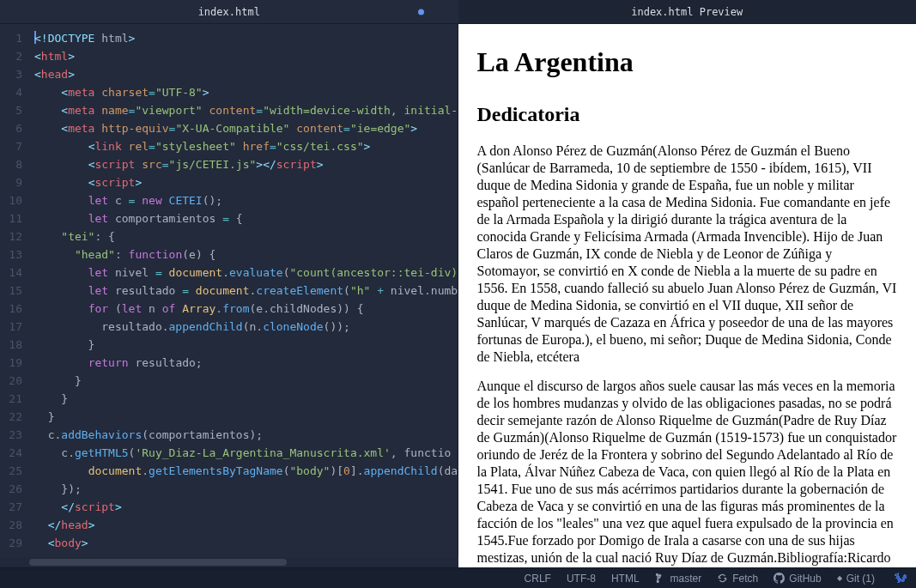 This screenshot has width=916, height=588. Describe the element at coordinates (688, 62) in the screenshot. I see `preview-heading-1: La Argentina` at that location.